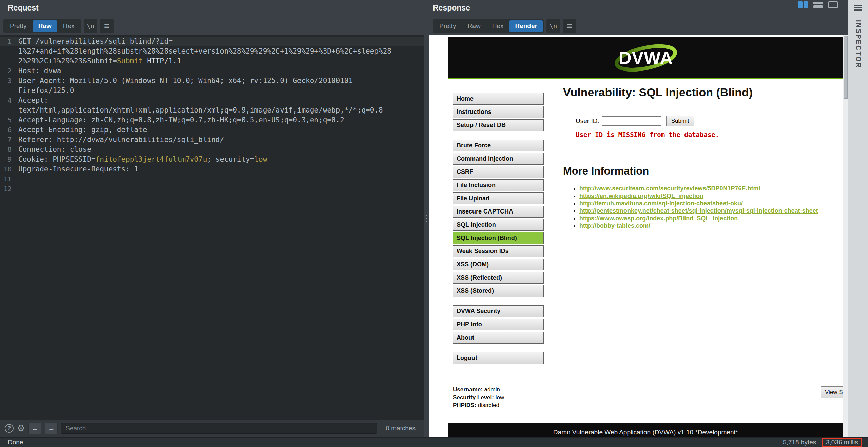  Describe the element at coordinates (401, 428) in the screenshot. I see `search-match-count: 0 matches` at that location.